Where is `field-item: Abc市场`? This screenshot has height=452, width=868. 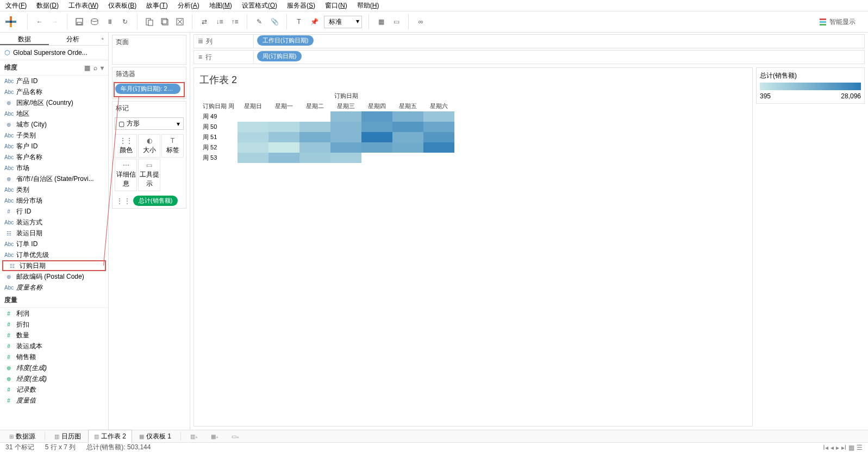
field-item: Abc市场 is located at coordinates (54, 168).